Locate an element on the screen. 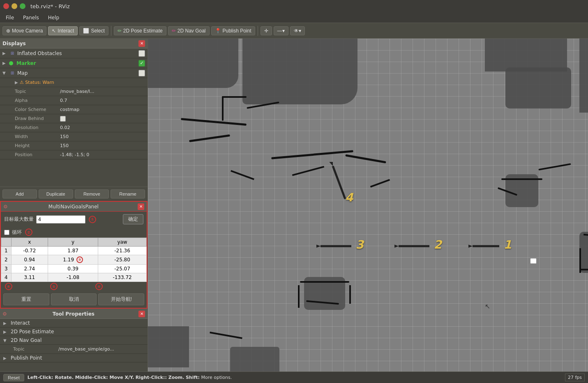 The image size is (588, 383). expand-status-icon: ▶ is located at coordinates (17, 82).